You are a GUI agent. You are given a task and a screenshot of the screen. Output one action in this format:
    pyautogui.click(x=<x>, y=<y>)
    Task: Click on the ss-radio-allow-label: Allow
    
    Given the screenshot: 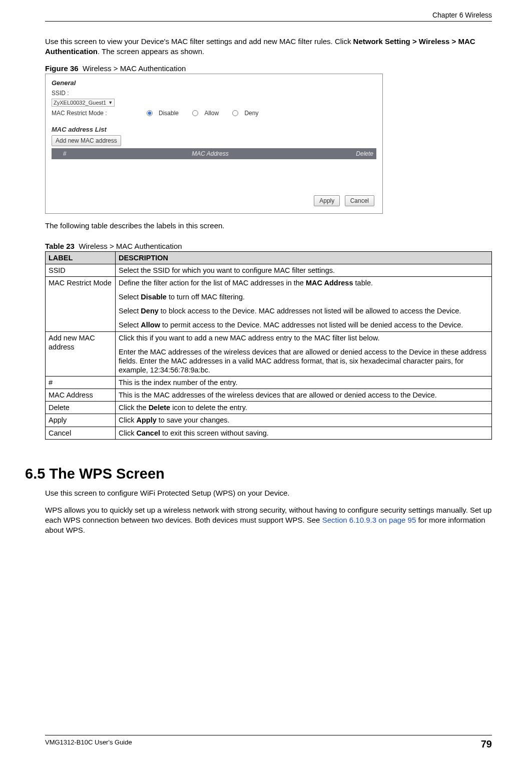 What is the action you would take?
    pyautogui.click(x=211, y=113)
    